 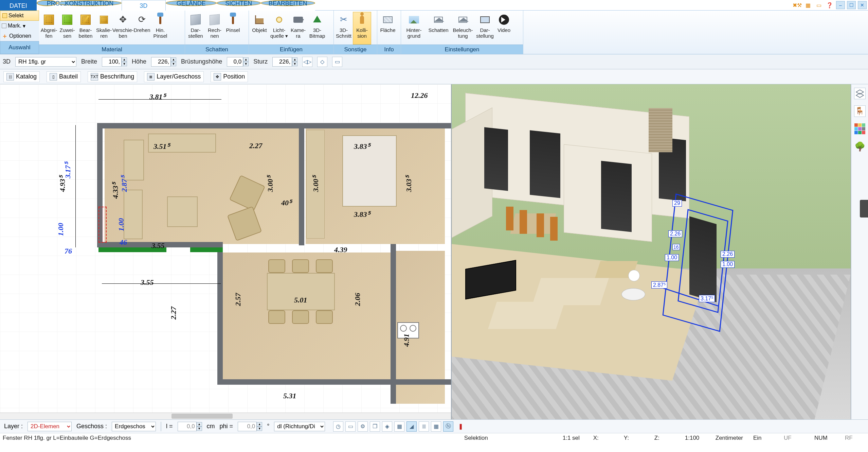 What do you see at coordinates (225, 416) in the screenshot?
I see `view2d-scrollbar` at bounding box center [225, 416].